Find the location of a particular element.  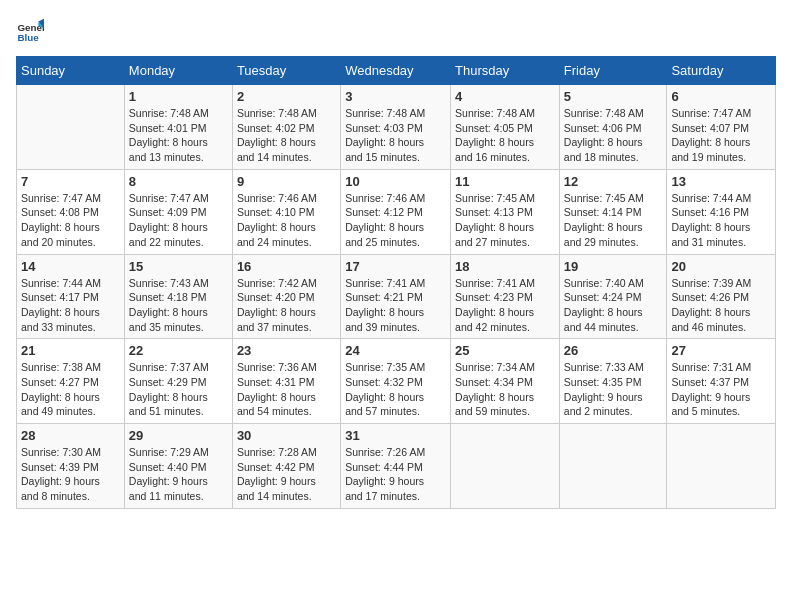

calendar-cell: 6Sunrise: 7:47 AMSunset: 4:07 PMDaylight… is located at coordinates (722, 128).